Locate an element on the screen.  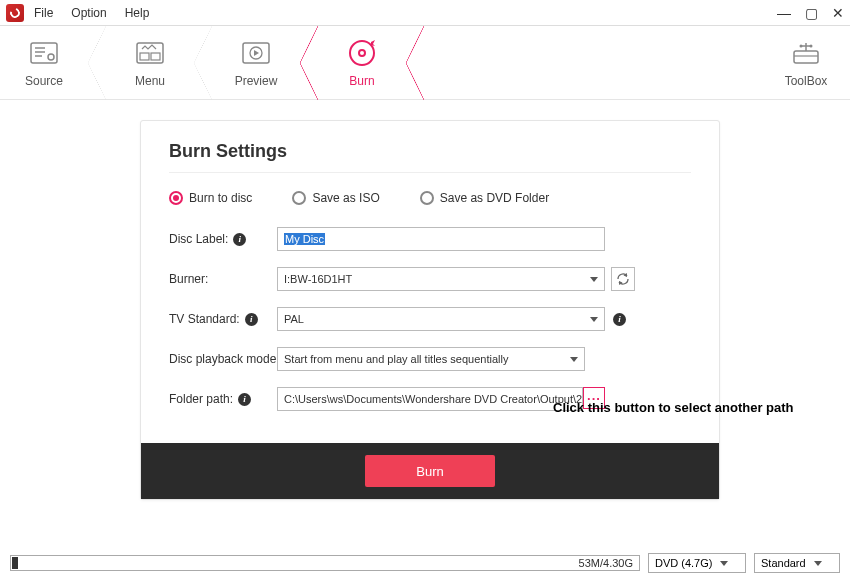
source-icon is located at coordinates (44, 53).